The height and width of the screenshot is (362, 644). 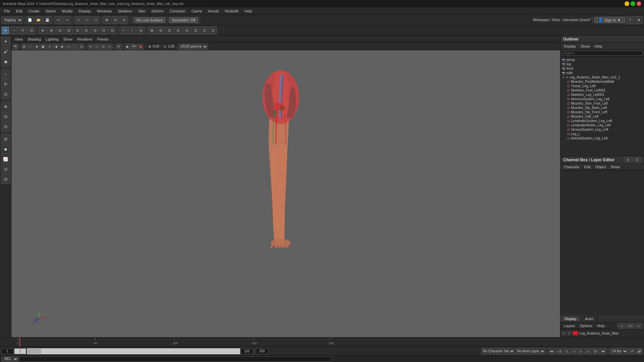 I want to click on align-button: ⊡, so click(x=204, y=31).